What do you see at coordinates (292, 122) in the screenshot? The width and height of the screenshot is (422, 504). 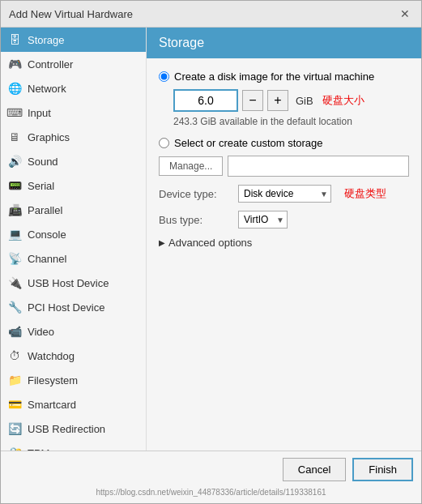 I see `available-space-text: 243.3 GiB available in the default locat…` at bounding box center [292, 122].